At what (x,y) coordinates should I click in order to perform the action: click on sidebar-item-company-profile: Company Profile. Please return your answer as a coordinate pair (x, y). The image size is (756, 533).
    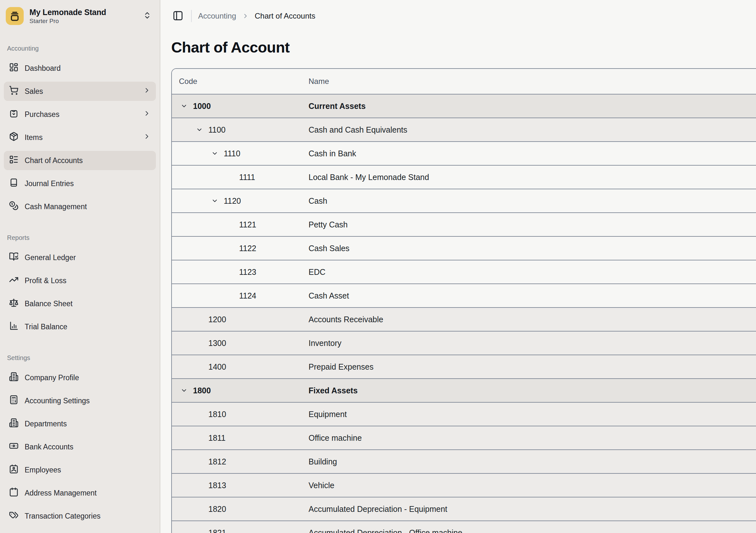
    Looking at the image, I should click on (80, 378).